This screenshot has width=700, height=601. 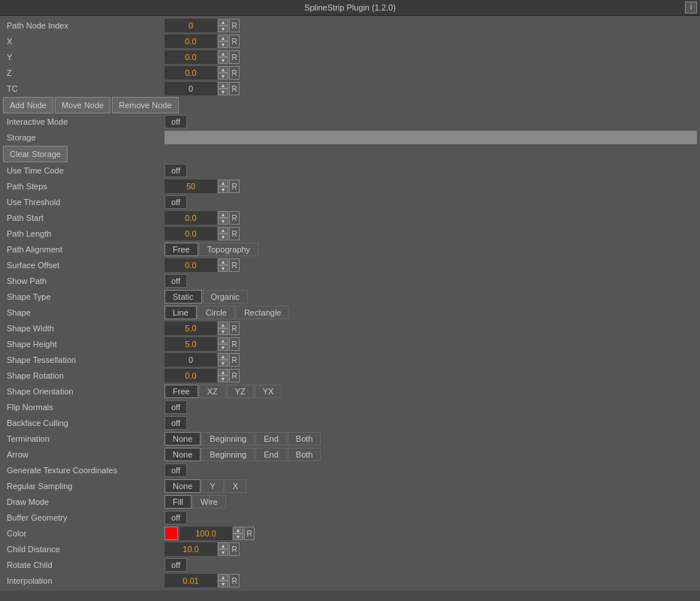 I want to click on input-x, so click(x=191, y=41).